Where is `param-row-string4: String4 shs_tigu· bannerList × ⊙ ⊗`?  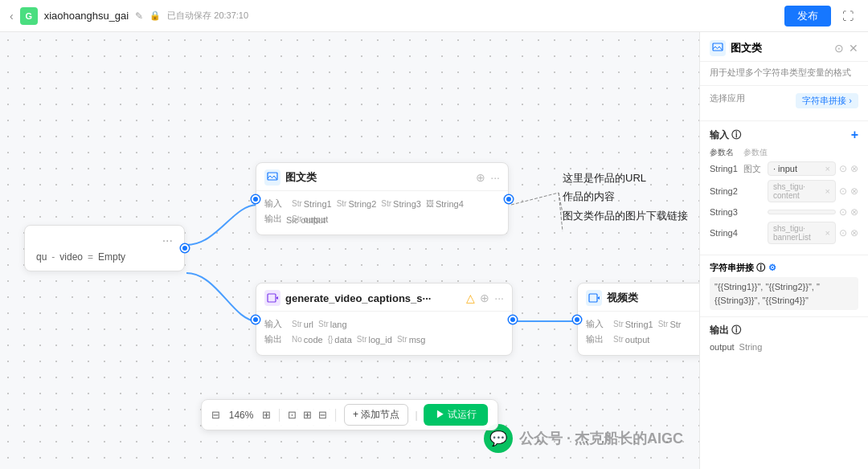 param-row-string4: String4 shs_tigu· bannerList × ⊙ ⊗ is located at coordinates (784, 233).